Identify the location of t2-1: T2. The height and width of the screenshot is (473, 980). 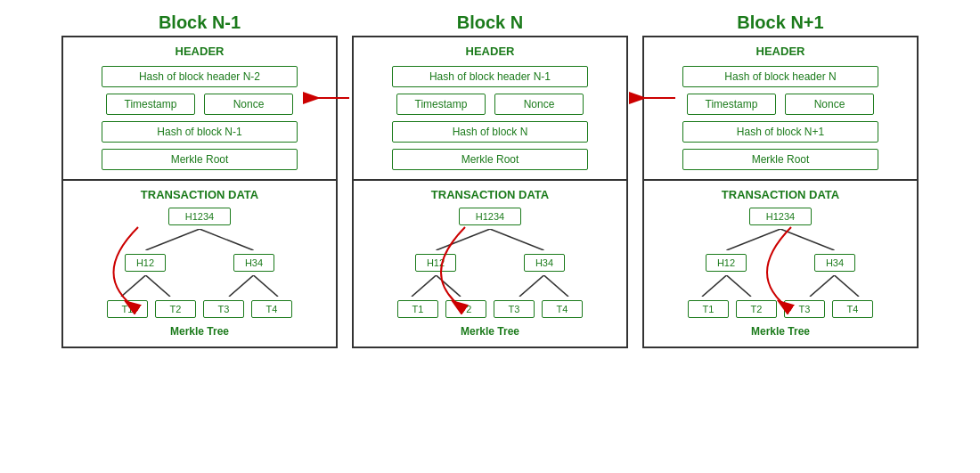
(466, 309).